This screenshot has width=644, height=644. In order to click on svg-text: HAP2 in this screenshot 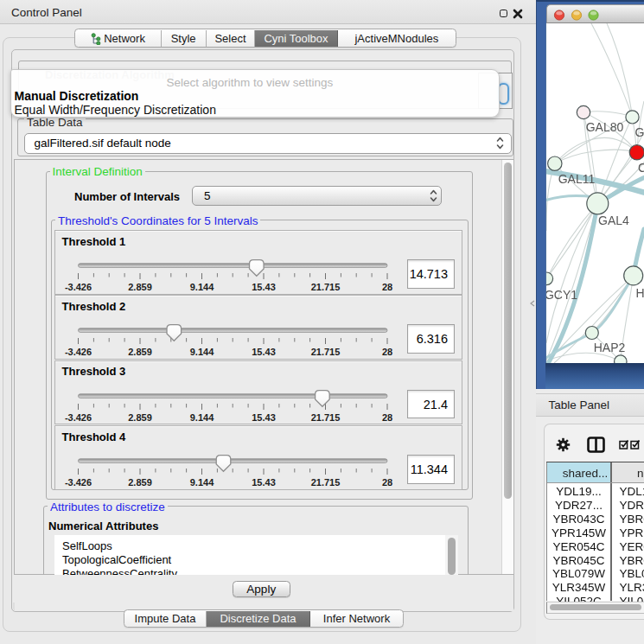, I will do `click(610, 348)`.